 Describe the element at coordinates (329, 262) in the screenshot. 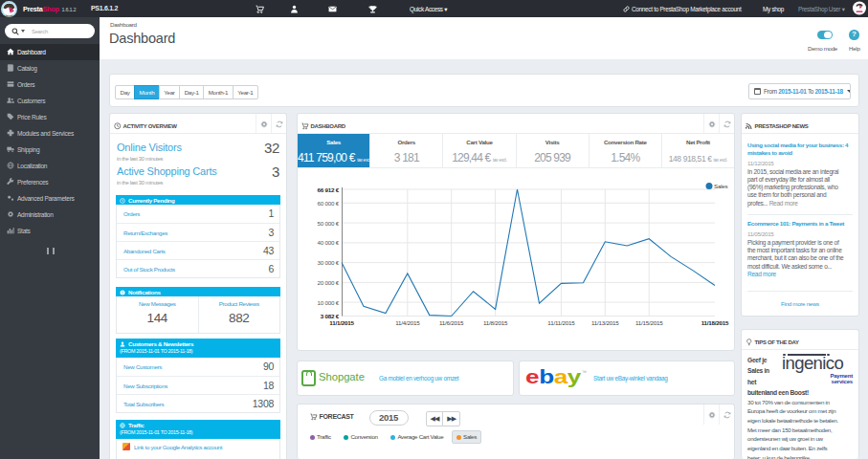

I see `svg-text: 30 000 €` at that location.